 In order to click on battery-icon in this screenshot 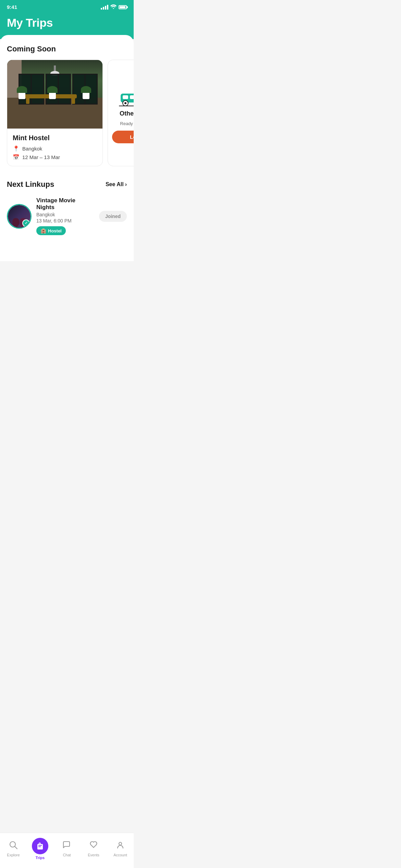, I will do `click(123, 7)`.